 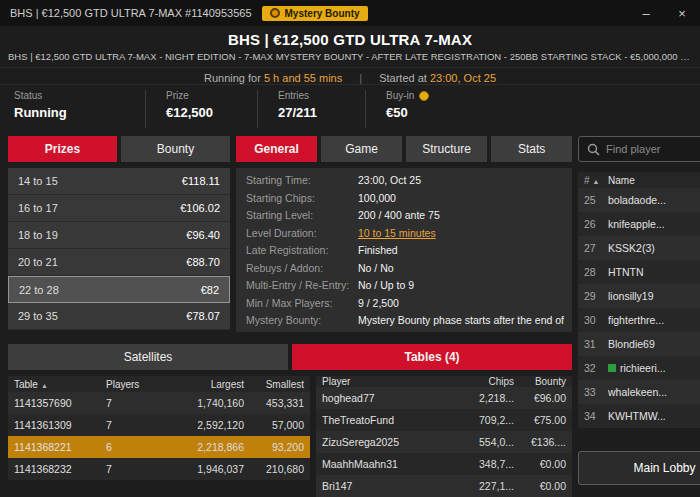 I want to click on main-lobby-button: Main Lobby, so click(x=639, y=468).